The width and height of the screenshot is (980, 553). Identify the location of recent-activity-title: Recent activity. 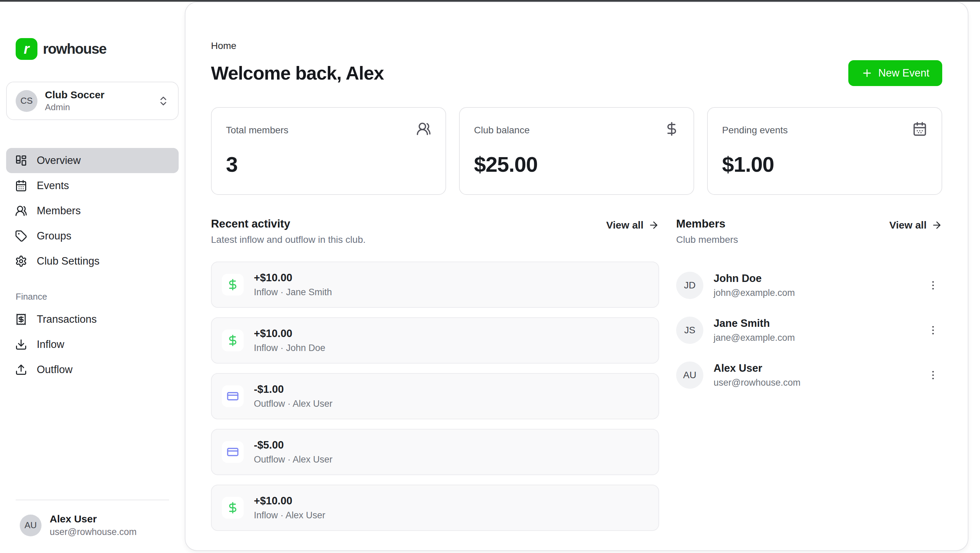
(288, 224).